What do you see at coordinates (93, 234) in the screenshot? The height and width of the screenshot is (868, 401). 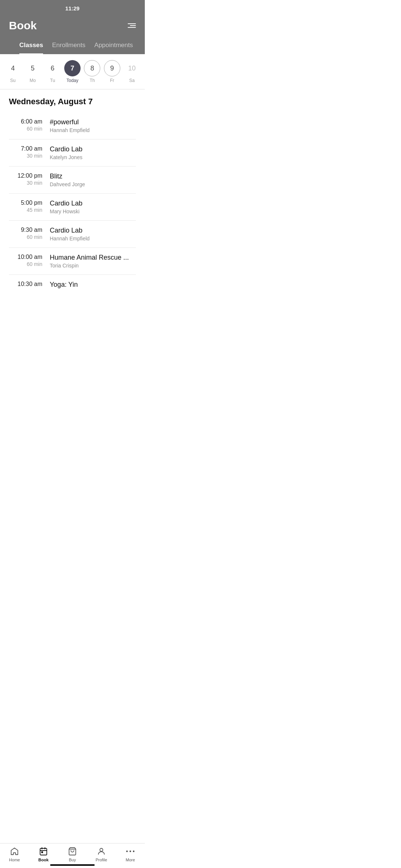 I see `class-info-4: Cardio Lab Hannah Empfield` at bounding box center [93, 234].